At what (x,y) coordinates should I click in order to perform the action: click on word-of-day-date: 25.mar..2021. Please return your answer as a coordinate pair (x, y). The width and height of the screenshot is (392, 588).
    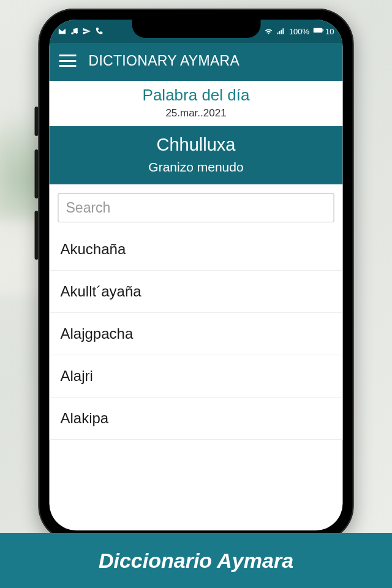
    Looking at the image, I should click on (196, 113).